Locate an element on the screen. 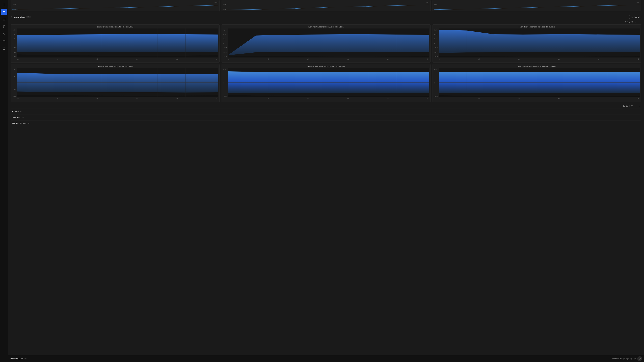 Image resolution: width=644 pixels, height=362 pixels. y-axis-bias-5: 0.030.020.010-0.01-0.02-0.03 is located at coordinates (436, 43).